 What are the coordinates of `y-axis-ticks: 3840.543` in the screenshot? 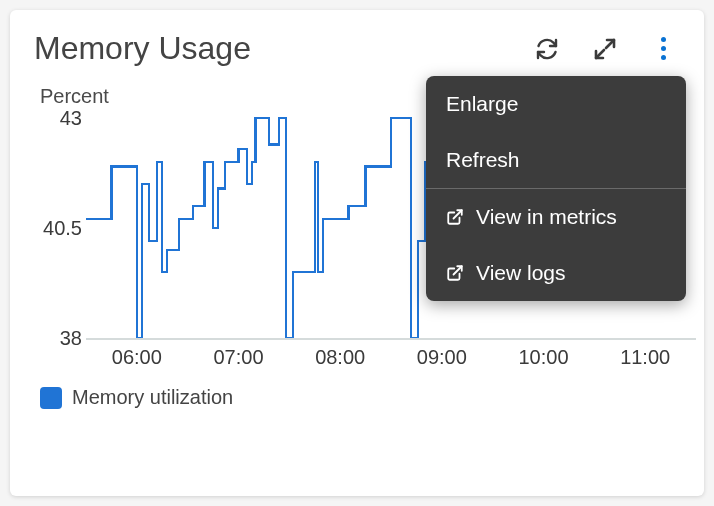 It's located at (63, 228).